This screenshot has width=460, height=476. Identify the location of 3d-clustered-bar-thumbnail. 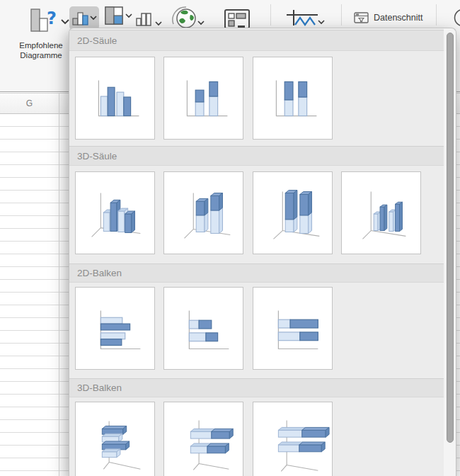
(115, 439).